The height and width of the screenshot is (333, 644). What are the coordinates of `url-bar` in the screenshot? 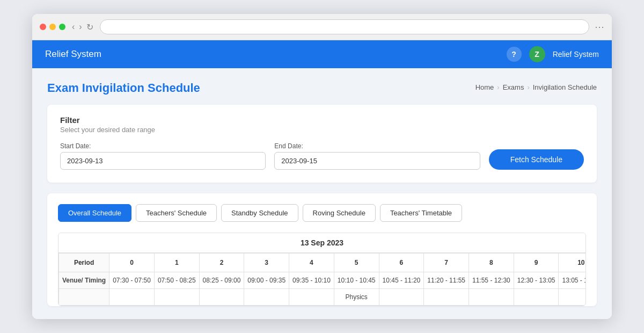 It's located at (345, 27).